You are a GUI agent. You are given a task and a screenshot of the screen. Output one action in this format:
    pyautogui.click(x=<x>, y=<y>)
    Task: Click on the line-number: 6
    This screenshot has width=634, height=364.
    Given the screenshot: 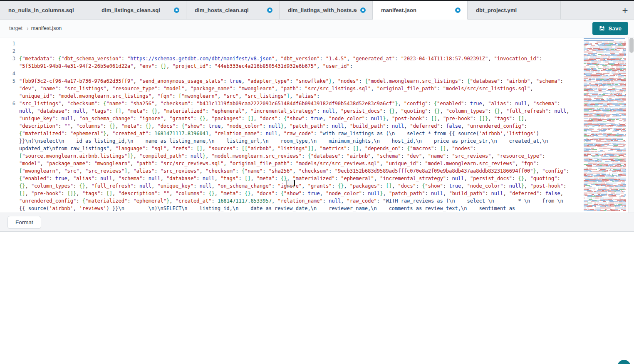 What is the action you would take?
    pyautogui.click(x=10, y=156)
    